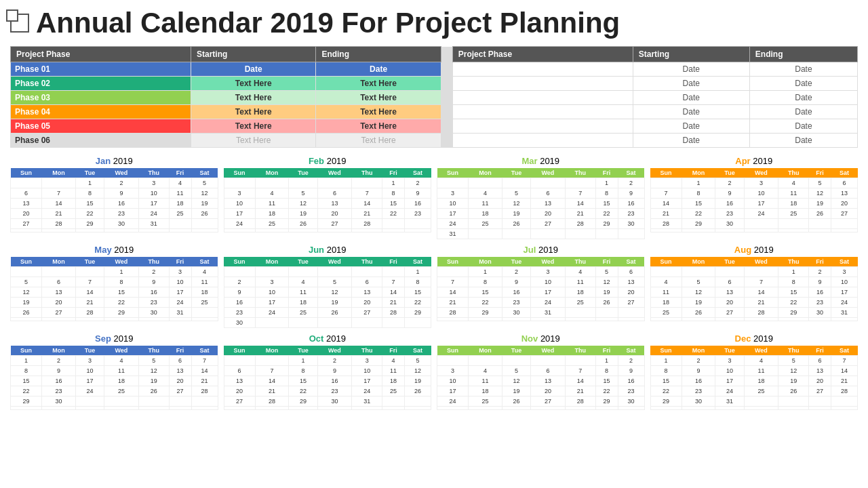 The height and width of the screenshot is (488, 868). What do you see at coordinates (253, 113) in the screenshot?
I see `phase04-start: Text Here` at bounding box center [253, 113].